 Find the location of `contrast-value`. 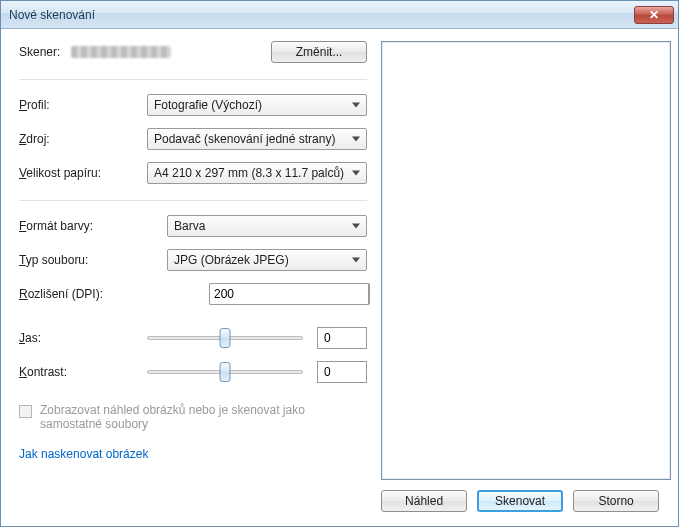

contrast-value is located at coordinates (342, 372).